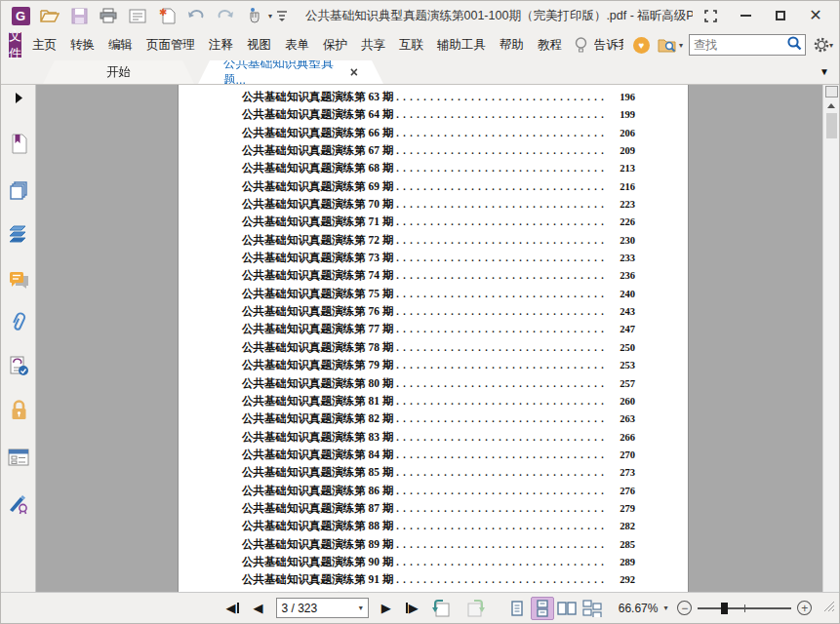 This screenshot has height=624, width=840. I want to click on bookmarks-panel-icon, so click(19, 143).